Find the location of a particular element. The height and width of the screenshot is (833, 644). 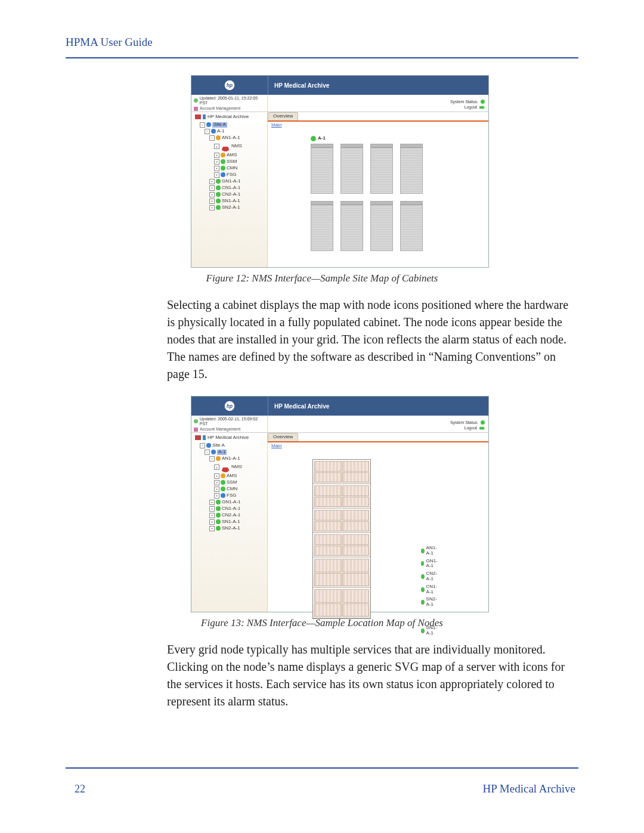

node-label: GN1-A-1 is located at coordinates (430, 564).